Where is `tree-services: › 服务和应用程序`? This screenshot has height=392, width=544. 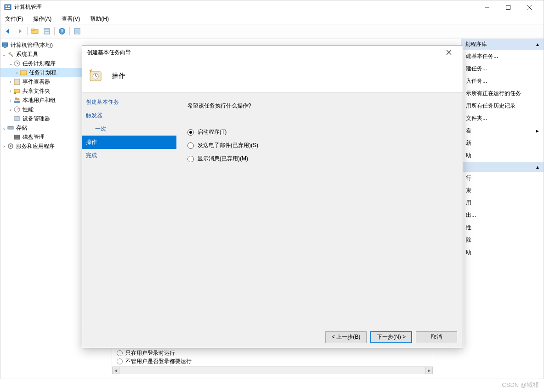 tree-services: › 服务和应用程序 is located at coordinates (41, 146).